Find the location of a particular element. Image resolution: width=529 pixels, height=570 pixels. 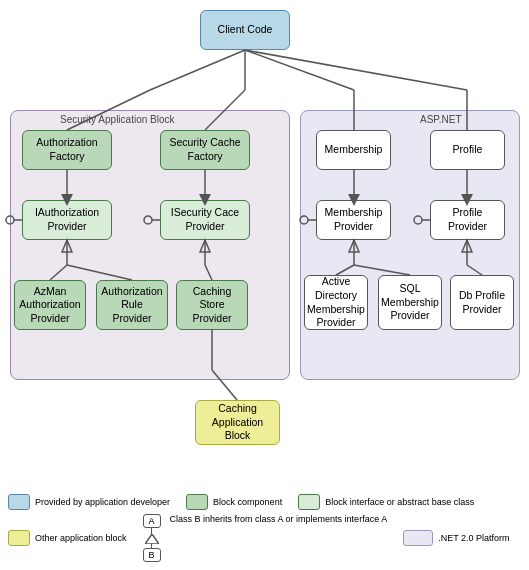

client-code-box: Client Code is located at coordinates (245, 30).